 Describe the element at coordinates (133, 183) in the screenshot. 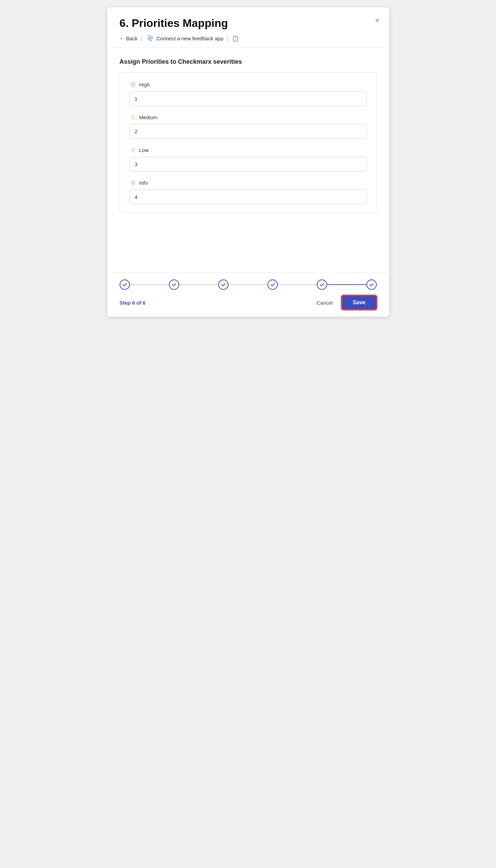

I see `svg-text: i` at that location.